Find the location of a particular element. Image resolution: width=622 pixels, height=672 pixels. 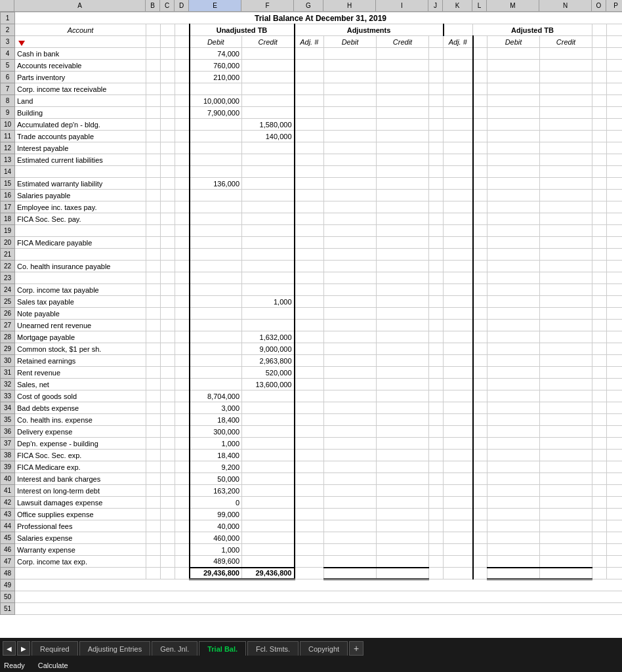

adjustments-header: Adjustments is located at coordinates (369, 30).